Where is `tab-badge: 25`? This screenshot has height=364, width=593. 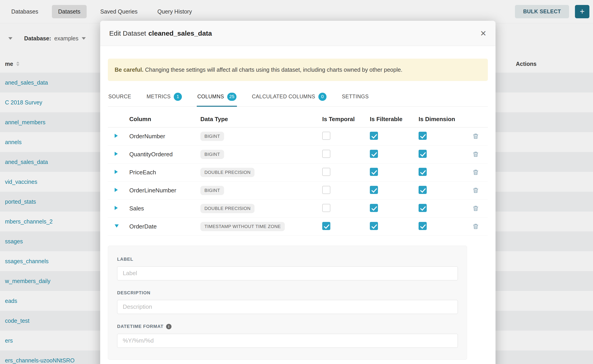 tab-badge: 25 is located at coordinates (232, 97).